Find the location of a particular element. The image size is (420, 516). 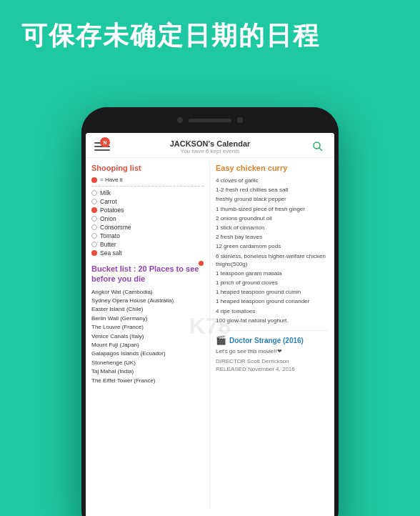

ingredient: 2 onions groundnut oil is located at coordinates (272, 219).